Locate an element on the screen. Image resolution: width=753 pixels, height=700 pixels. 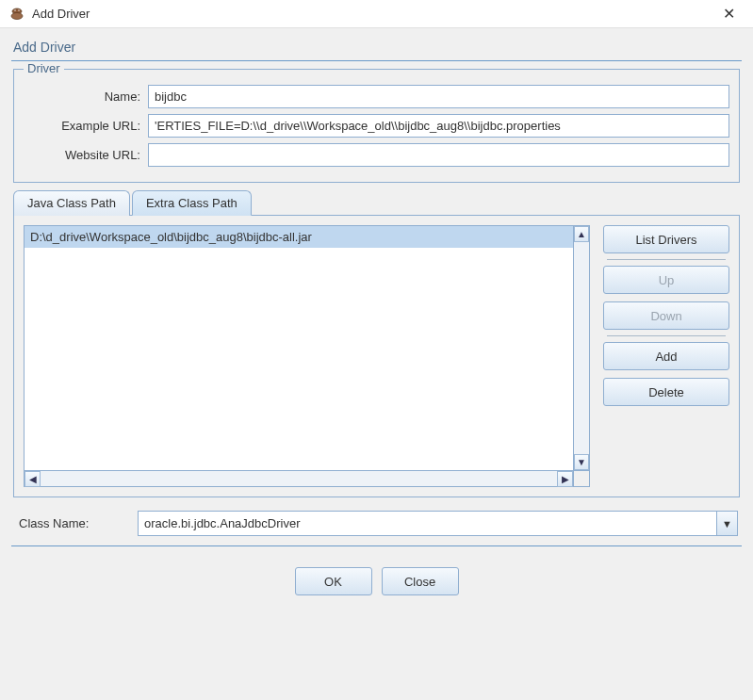
scroll-track is located at coordinates (581, 349).